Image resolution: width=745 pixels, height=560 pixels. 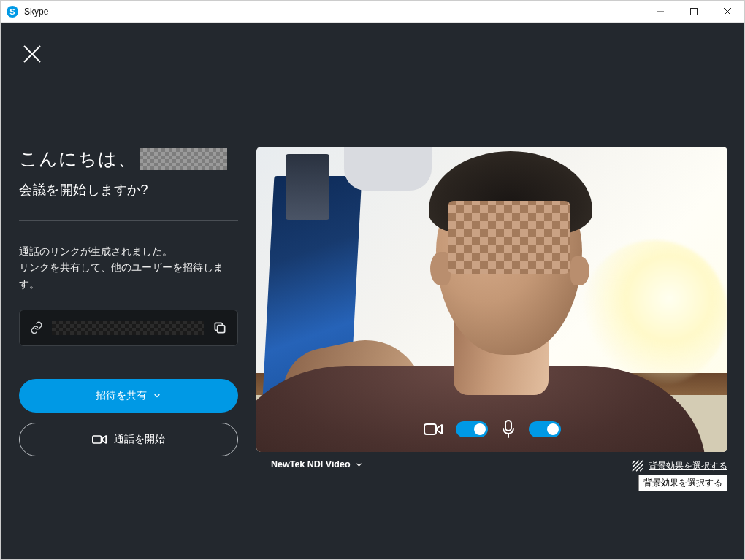 What do you see at coordinates (509, 237) in the screenshot?
I see `face-redacted` at bounding box center [509, 237].